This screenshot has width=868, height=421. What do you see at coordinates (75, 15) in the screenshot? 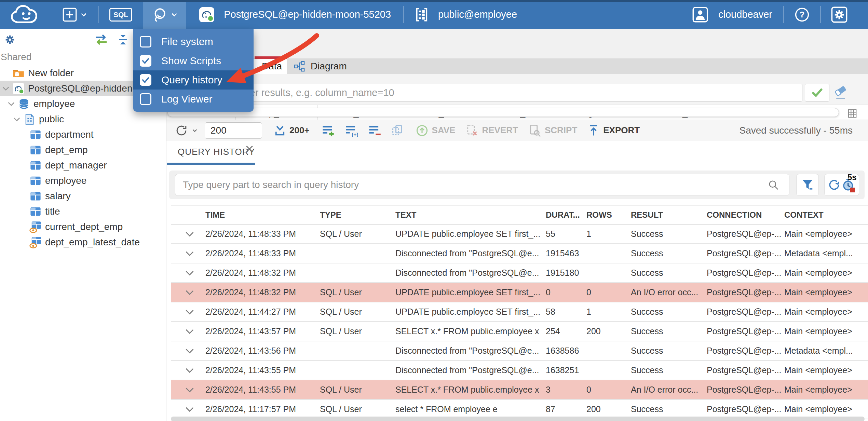
I see `new-connection-button` at bounding box center [75, 15].